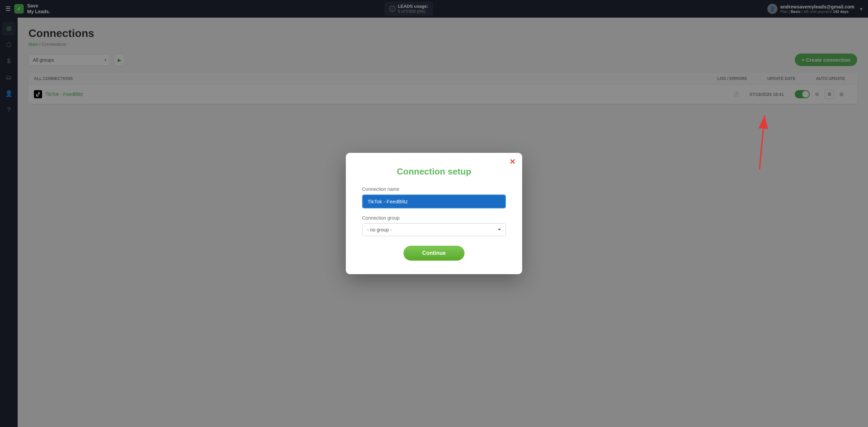 The image size is (868, 427). I want to click on modal-title: Connection setup, so click(434, 171).